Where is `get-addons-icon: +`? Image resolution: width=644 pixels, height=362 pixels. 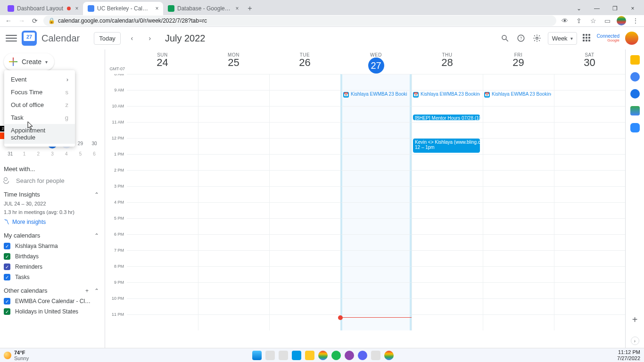
get-addons-icon: + is located at coordinates (635, 320).